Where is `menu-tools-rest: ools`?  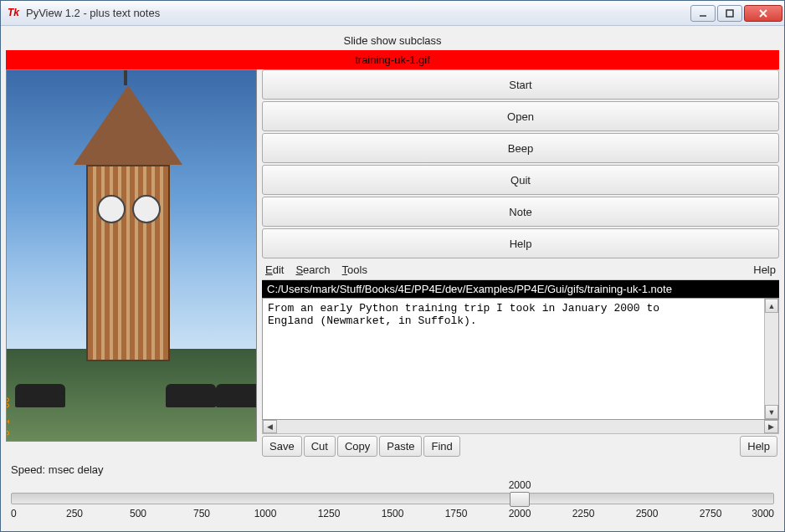
menu-tools-rest: ools is located at coordinates (357, 269).